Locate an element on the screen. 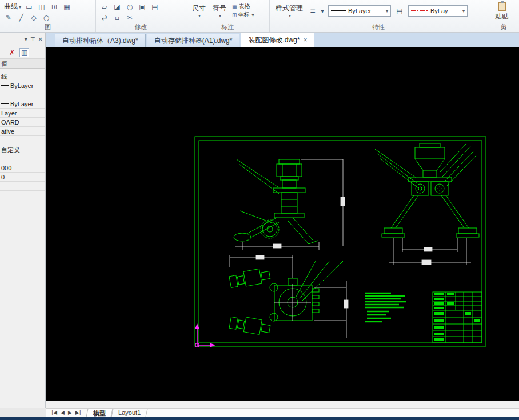 This screenshot has width=519, height=420. ribbon-group-draw: 曲线▾ ▭ ◫ ⊞ ▦ ✎ ╱ ◇ ○ 图 is located at coordinates (48, 16).